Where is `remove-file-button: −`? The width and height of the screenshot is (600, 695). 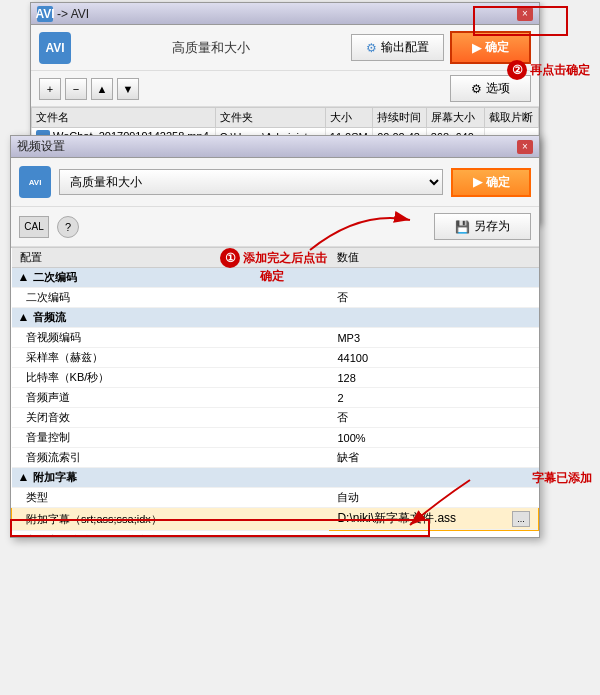
remove-file-button: − is located at coordinates (76, 89).